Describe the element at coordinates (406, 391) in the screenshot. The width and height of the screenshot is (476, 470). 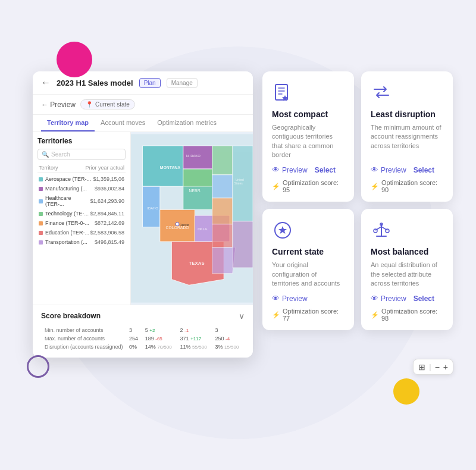
I see `decorative-dot-yellow` at that location.